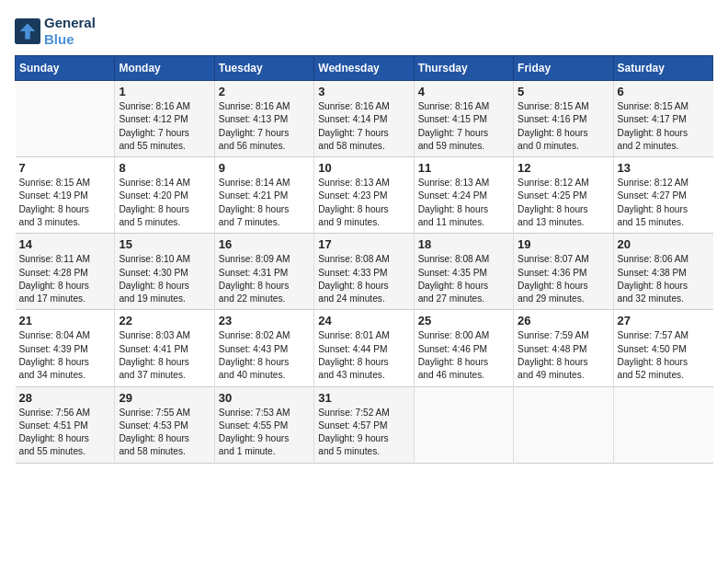 The width and height of the screenshot is (728, 563). I want to click on day-number: 31, so click(364, 397).